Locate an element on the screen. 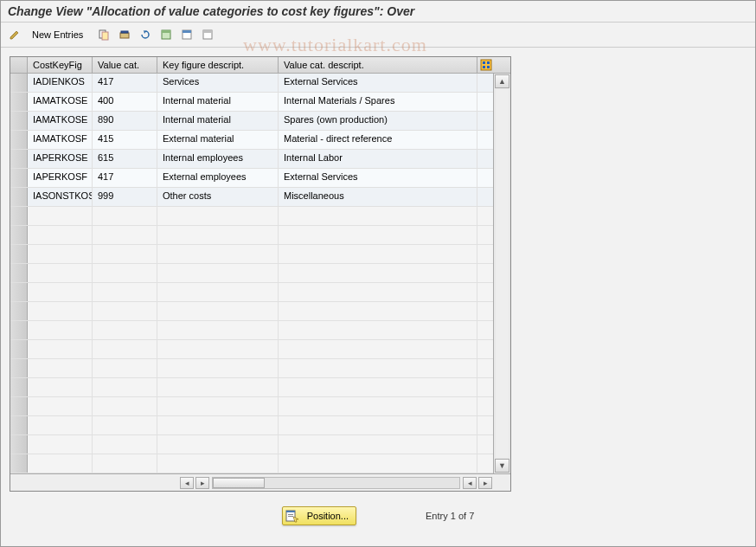  col-header-valuecatdesc: Value cat. descript. is located at coordinates (378, 65).